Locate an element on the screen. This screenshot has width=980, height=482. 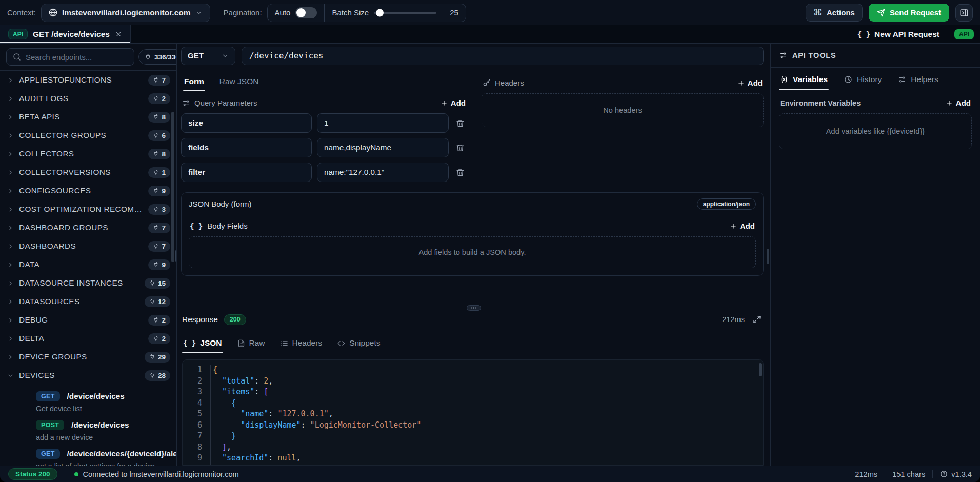
sidebar-group-row: DASHBOARD GROUPS 7 is located at coordinates (88, 228).